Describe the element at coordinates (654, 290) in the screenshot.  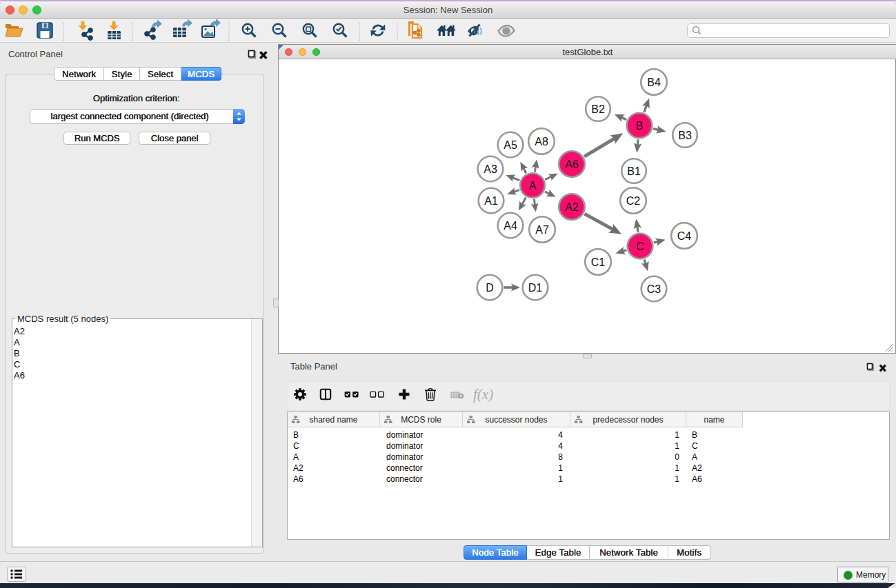
I see `svg-text: C3` at that location.